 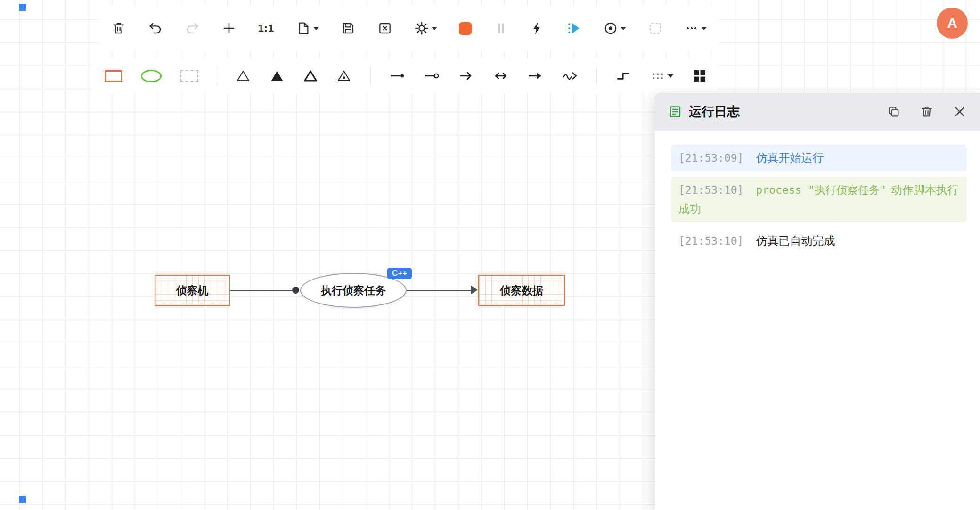 I want to click on log-message: 仿真已自动完成, so click(x=795, y=240).